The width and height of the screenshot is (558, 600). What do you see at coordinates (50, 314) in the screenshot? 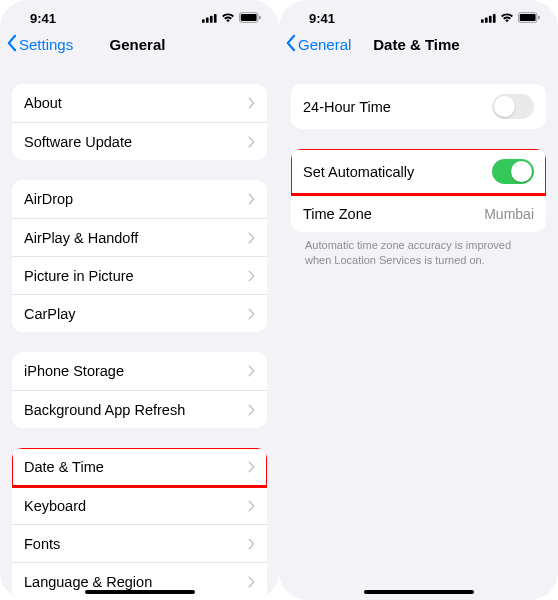
I see `cell-label: CarPlay` at bounding box center [50, 314].